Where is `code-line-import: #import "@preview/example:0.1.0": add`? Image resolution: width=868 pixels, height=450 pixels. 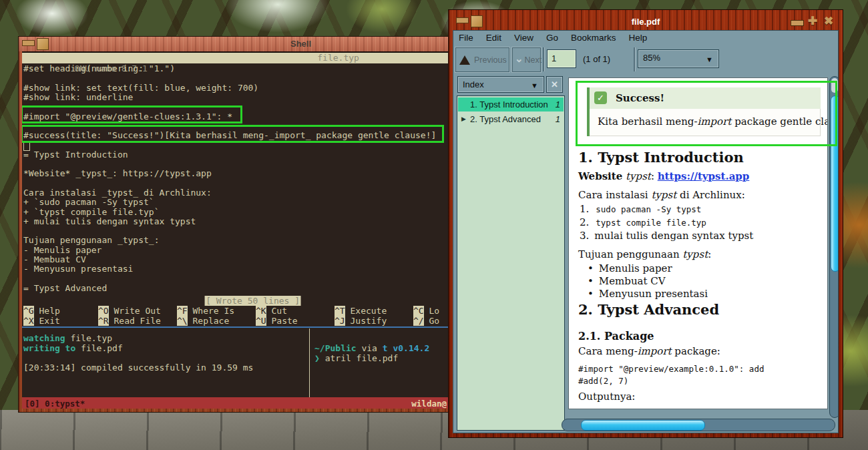
code-line-import: #import "@preview/example:0.1.0": add is located at coordinates (671, 369).